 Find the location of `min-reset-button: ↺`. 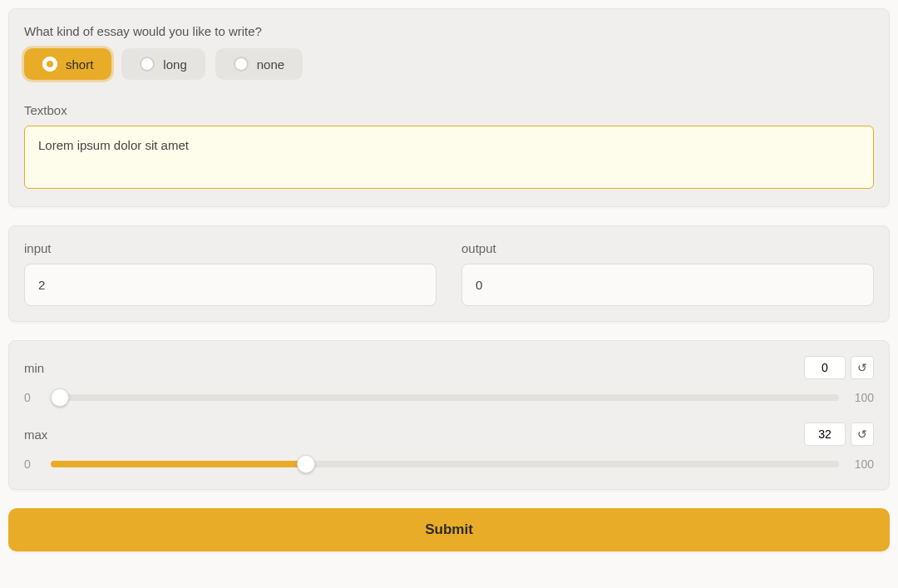

min-reset-button: ↺ is located at coordinates (862, 368).